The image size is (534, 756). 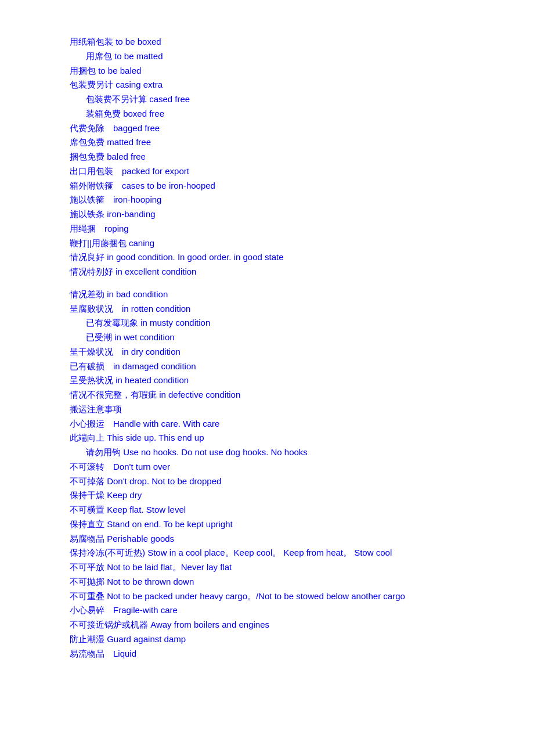 I want to click on text-line-39: 不可重叠 Not to be packed under heavy cargo。…, so click(x=267, y=597).